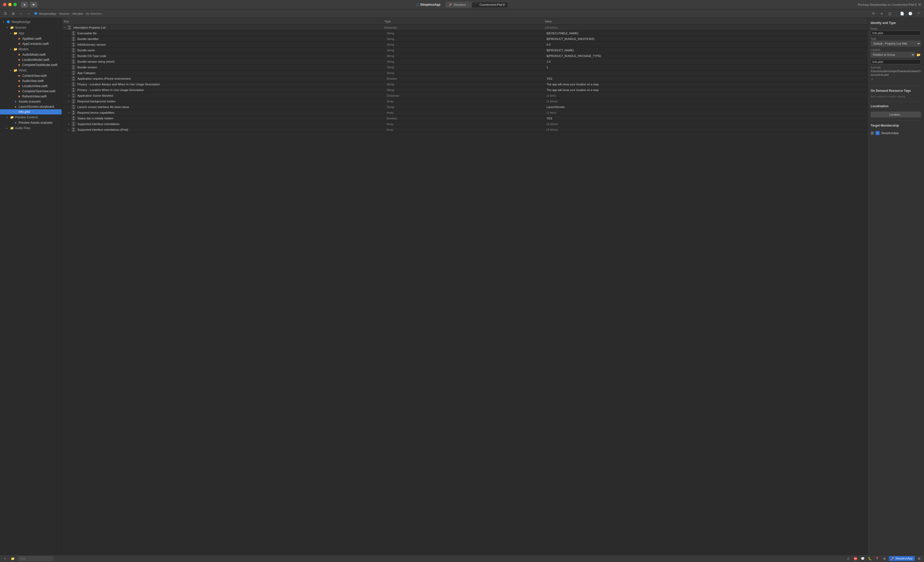 The width and height of the screenshot is (924, 562). I want to click on minimize-button, so click(10, 4).